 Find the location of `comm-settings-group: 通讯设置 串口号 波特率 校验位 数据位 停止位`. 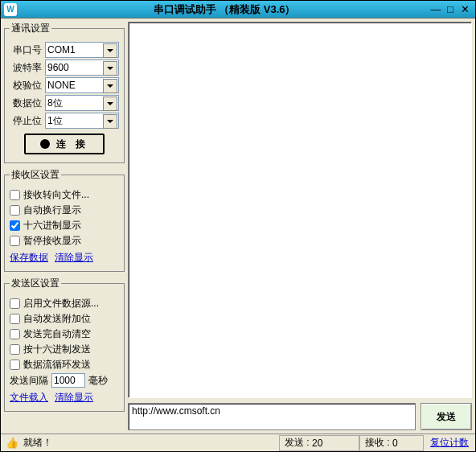

comm-settings-group: 通讯设置 串口号 波特率 校验位 数据位 停止位 is located at coordinates (64, 92).